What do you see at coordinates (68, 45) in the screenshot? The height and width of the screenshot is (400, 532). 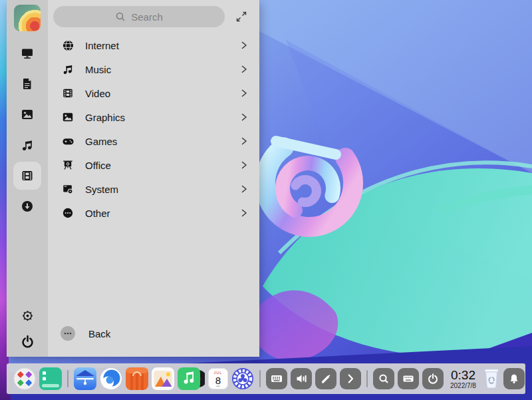 I see `globe-icon` at bounding box center [68, 45].